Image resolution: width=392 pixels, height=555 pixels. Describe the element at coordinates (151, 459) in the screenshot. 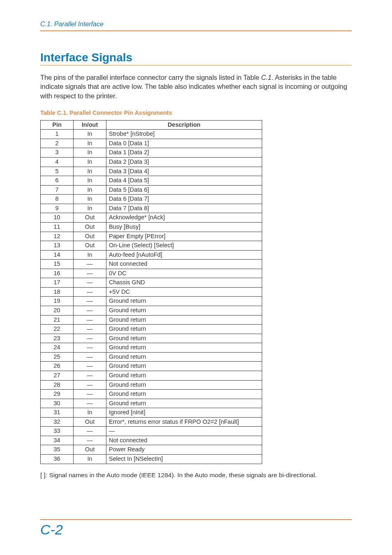

I see `table-row: 36InSelect In [NSelectIn]` at that location.